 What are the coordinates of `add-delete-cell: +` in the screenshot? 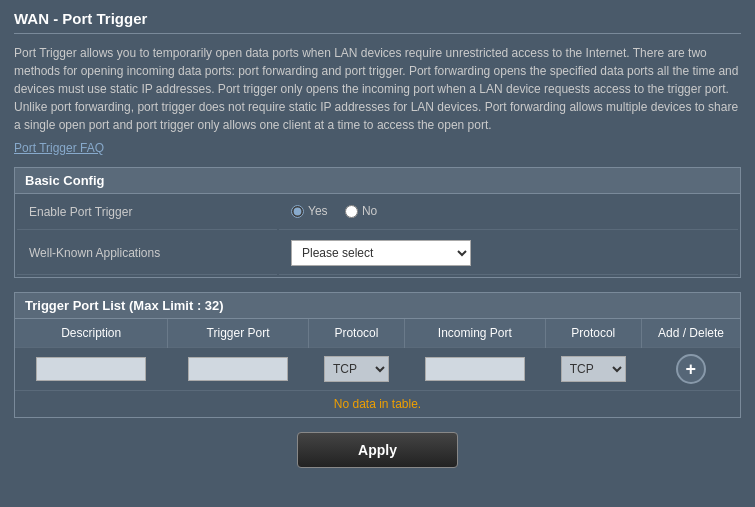 It's located at (691, 368).